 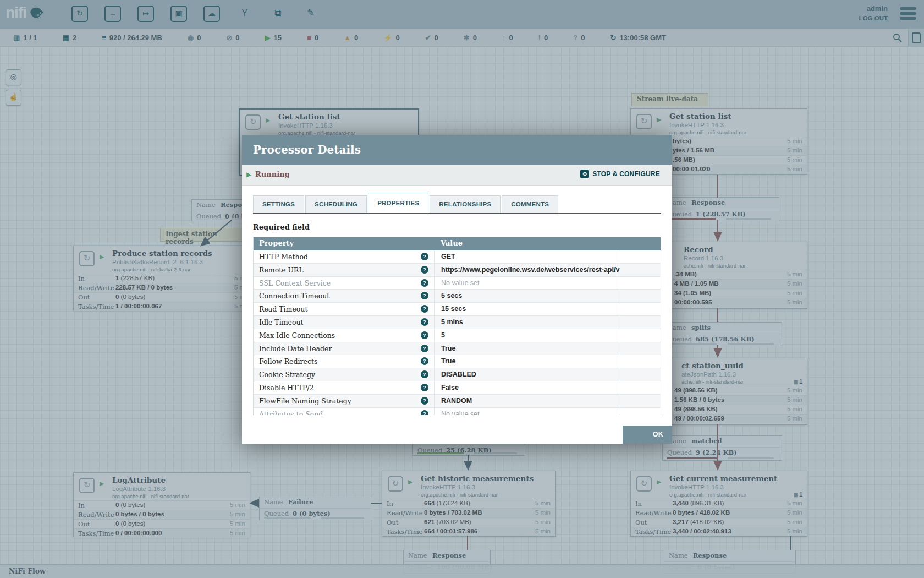 I want to click on stop-and-configure-button: ⚙ STOP & CONFIGURE, so click(x=620, y=174).